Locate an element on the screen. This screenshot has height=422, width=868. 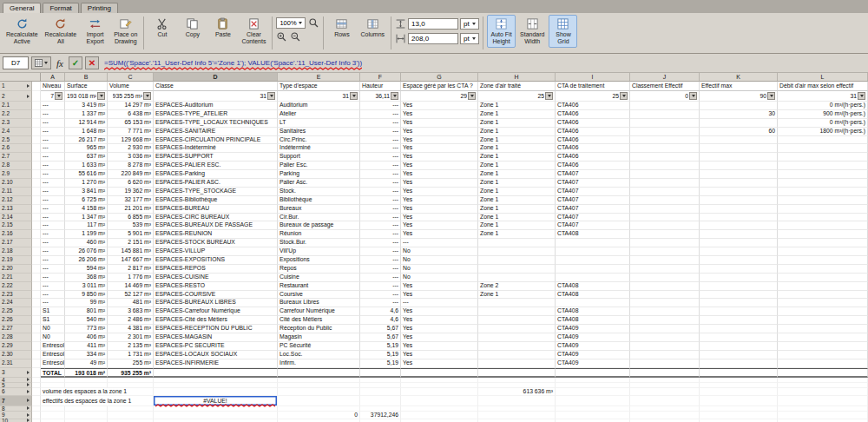
cell: CTA407 is located at coordinates (593, 175).